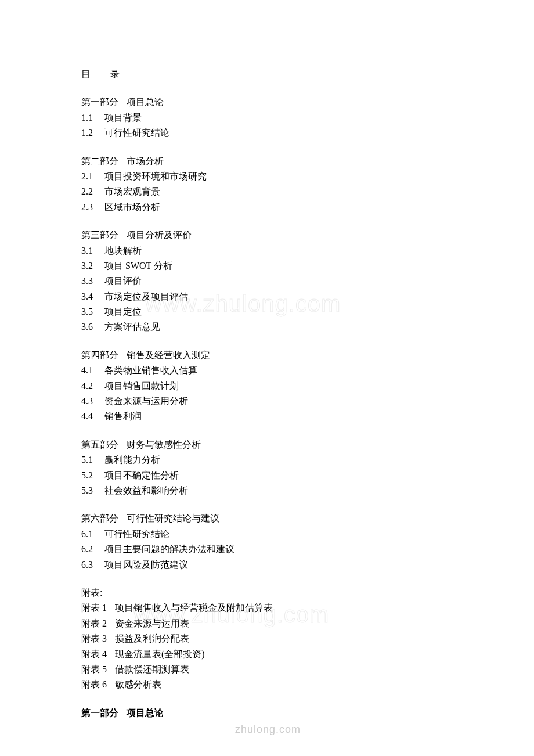 The image size is (534, 756). I want to click on toc-item-number: 6.3, so click(90, 565).